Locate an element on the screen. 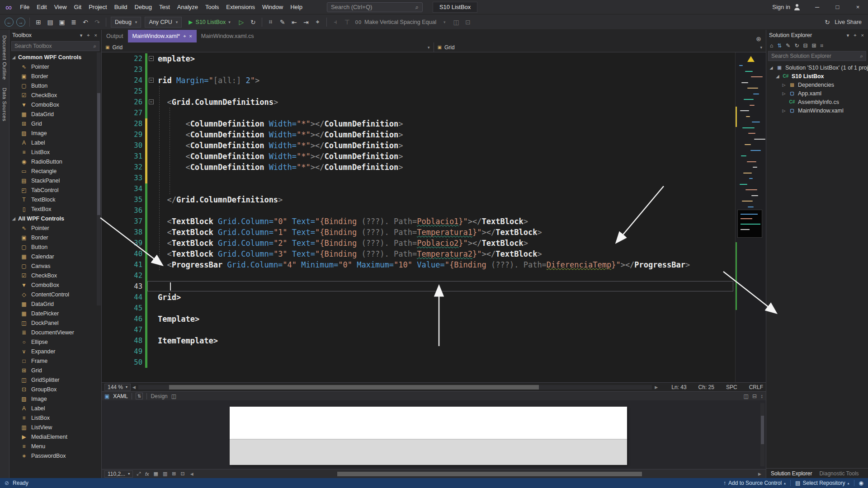 The width and height of the screenshot is (868, 488). toolbox-search-input: Search Toolbox ⌕ is located at coordinates (55, 46).